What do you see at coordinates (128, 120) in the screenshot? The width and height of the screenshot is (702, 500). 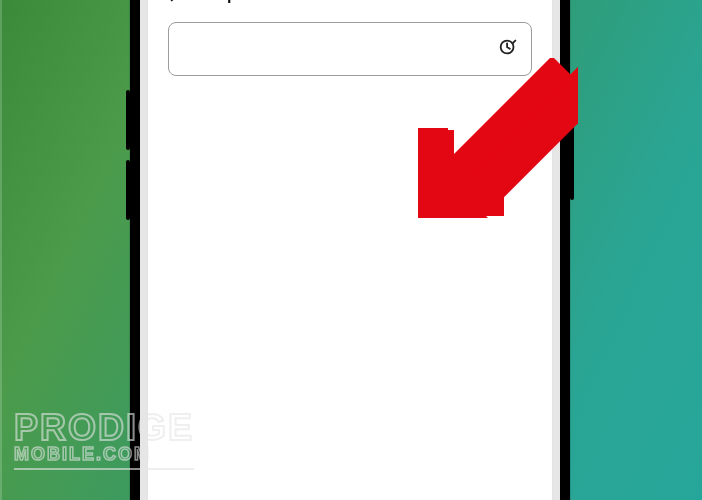 I see `volume-up-button` at bounding box center [128, 120].